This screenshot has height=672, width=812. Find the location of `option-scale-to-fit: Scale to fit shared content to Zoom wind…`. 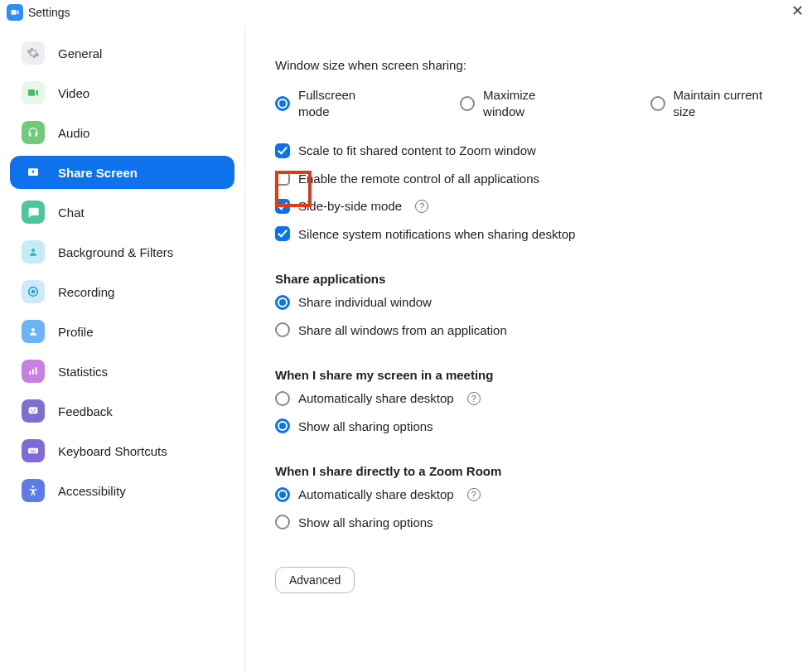

option-scale-to-fit: Scale to fit shared content to Zoom wind… is located at coordinates (529, 151).